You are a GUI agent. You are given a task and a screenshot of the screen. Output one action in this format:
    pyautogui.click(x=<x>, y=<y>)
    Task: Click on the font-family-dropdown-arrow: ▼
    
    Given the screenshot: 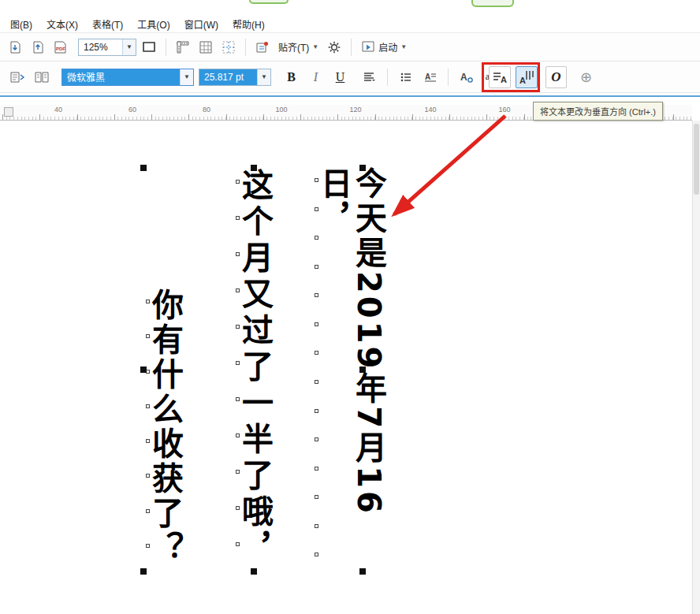 What is the action you would take?
    pyautogui.click(x=186, y=77)
    